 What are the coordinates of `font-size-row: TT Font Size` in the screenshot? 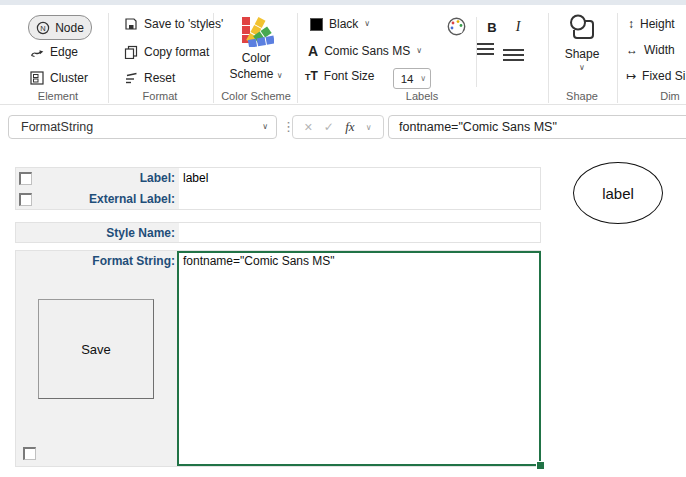 It's located at (340, 76).